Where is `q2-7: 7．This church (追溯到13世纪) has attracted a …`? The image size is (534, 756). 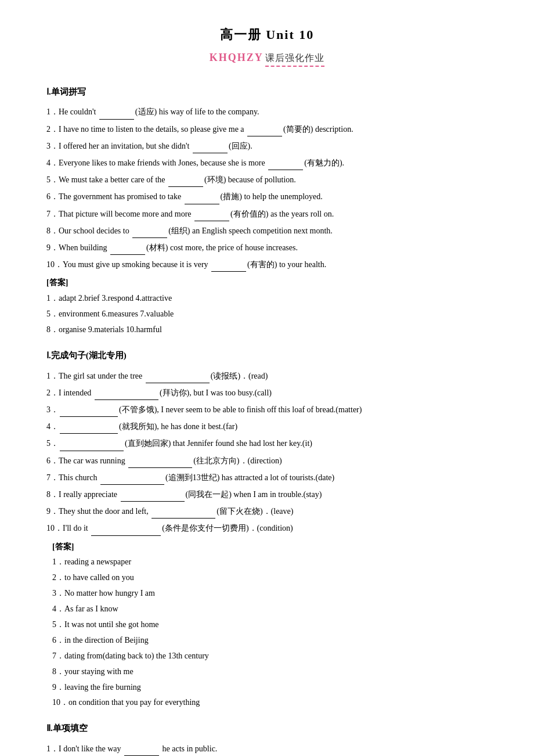 q2-7: 7．This church (追溯到13世纪) has attracted a … is located at coordinates (267, 477).